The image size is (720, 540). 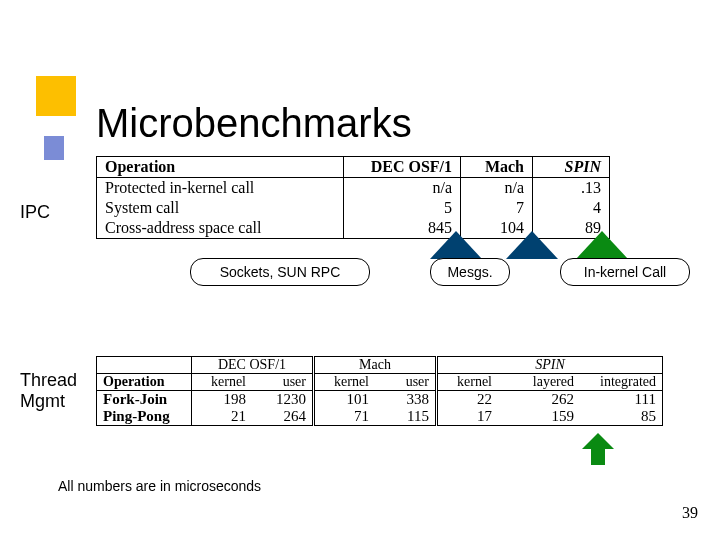 What do you see at coordinates (144, 382) in the screenshot?
I see `thr-header-op: Operation` at bounding box center [144, 382].